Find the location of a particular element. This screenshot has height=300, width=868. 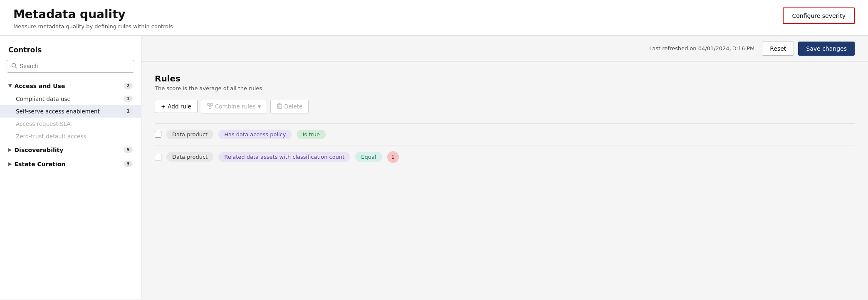

top-header: Metadata quality Measure metadata qualit… is located at coordinates (434, 18).